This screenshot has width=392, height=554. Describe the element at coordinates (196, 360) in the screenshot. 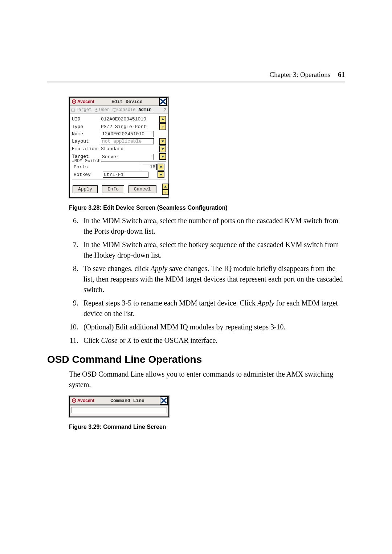

I see `section-heading: OSD Command Line Operations` at that location.